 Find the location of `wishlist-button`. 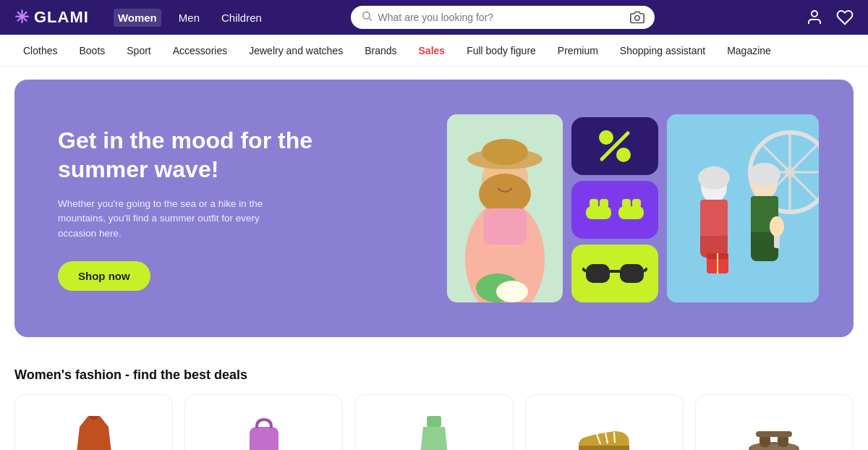

wishlist-button is located at coordinates (845, 17).